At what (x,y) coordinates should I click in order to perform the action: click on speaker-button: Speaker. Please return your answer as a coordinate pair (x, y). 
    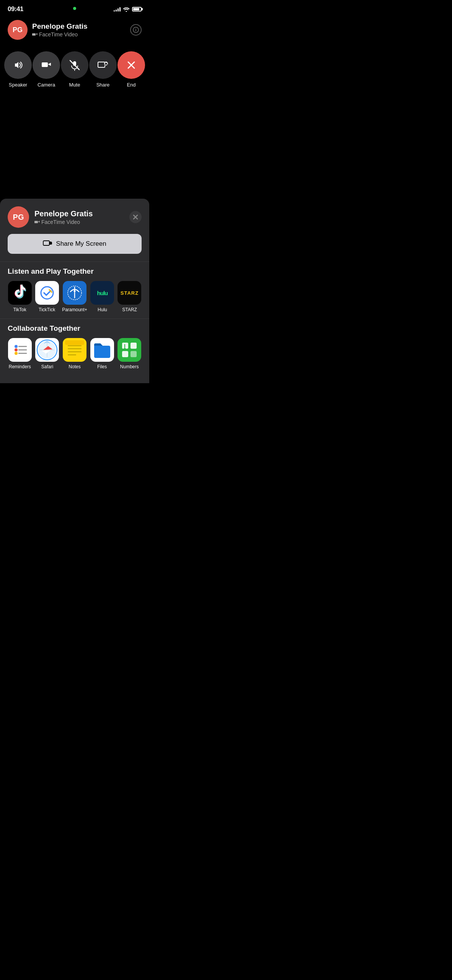
    Looking at the image, I should click on (18, 70).